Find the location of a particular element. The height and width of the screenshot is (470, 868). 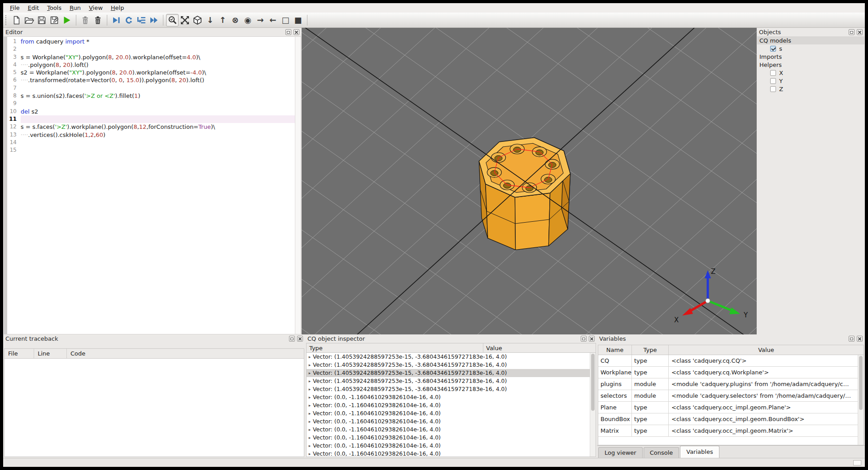

objects-close-button is located at coordinates (860, 32).